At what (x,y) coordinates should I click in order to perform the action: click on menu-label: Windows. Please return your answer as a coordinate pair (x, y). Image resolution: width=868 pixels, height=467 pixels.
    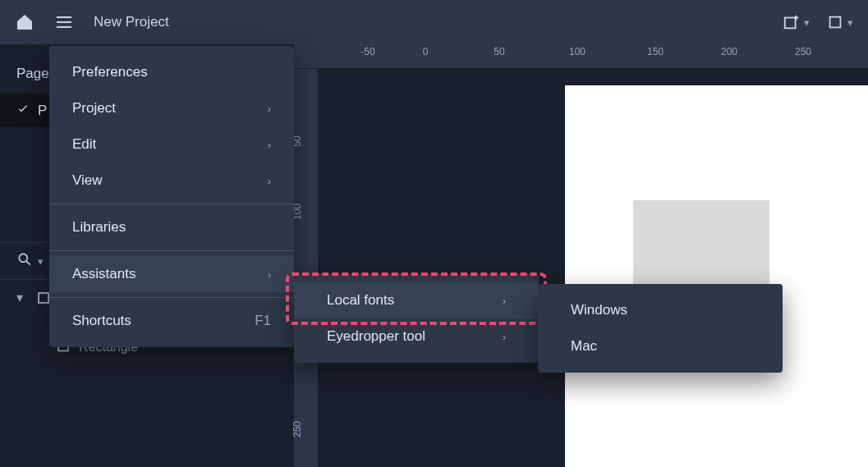
    Looking at the image, I should click on (599, 310).